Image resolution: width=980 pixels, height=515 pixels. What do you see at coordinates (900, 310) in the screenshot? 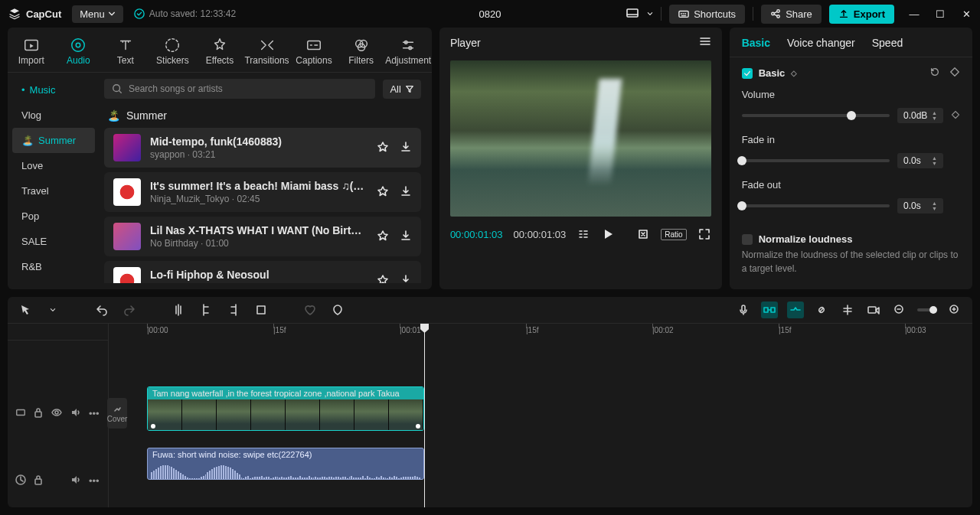
I see `zoom-out-icon` at bounding box center [900, 310].